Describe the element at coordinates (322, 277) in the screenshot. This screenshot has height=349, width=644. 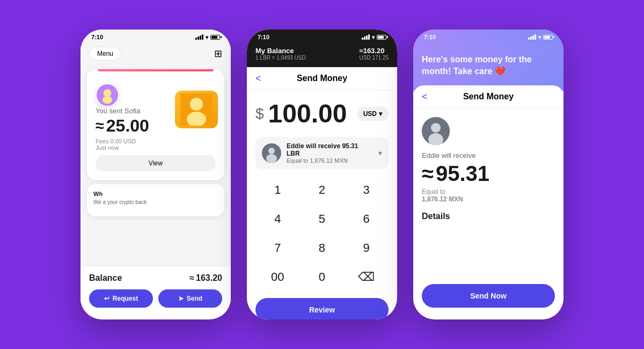
I see `key-0: 0` at that location.